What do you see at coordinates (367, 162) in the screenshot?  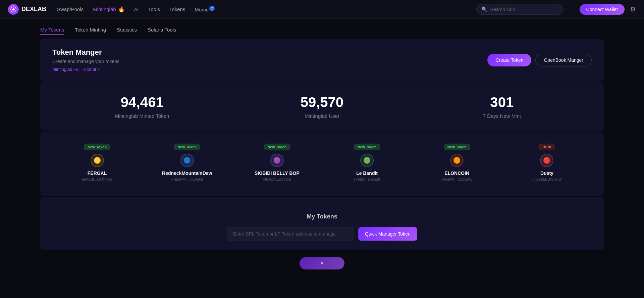 I see `token-card: New Token 🟢 Le Bandit 9Vnt2v...an2pZK` at bounding box center [367, 162].